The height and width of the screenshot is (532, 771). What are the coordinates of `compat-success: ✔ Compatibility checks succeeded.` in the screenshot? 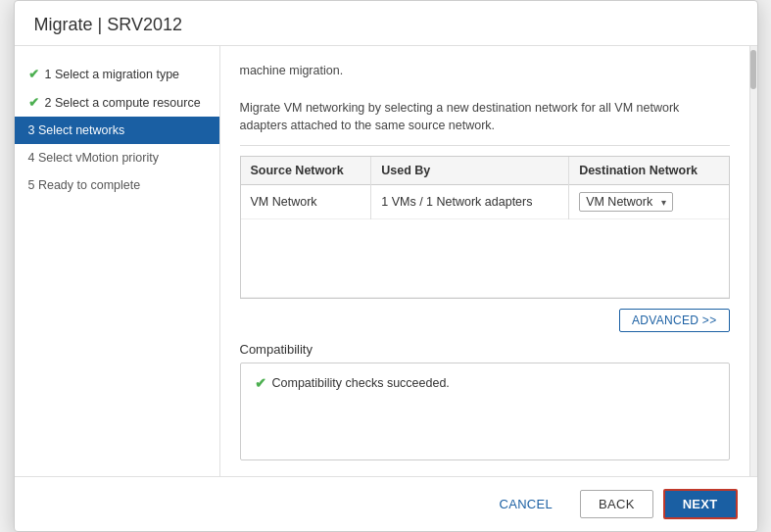 It's located at (485, 383).